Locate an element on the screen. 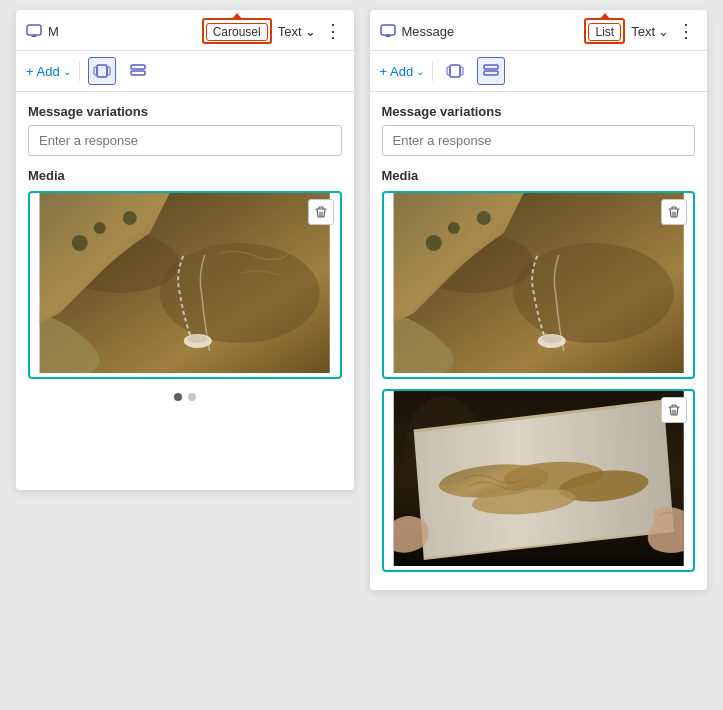 The height and width of the screenshot is (710, 723). carousel-view-button-right is located at coordinates (455, 71).